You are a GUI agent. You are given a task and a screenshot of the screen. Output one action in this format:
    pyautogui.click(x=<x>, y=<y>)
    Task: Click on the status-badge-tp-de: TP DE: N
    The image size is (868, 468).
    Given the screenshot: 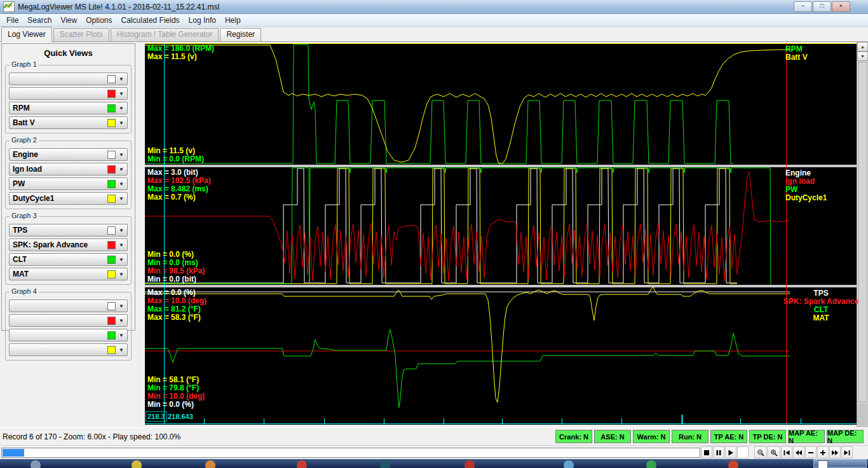 What is the action you would take?
    pyautogui.click(x=768, y=436)
    